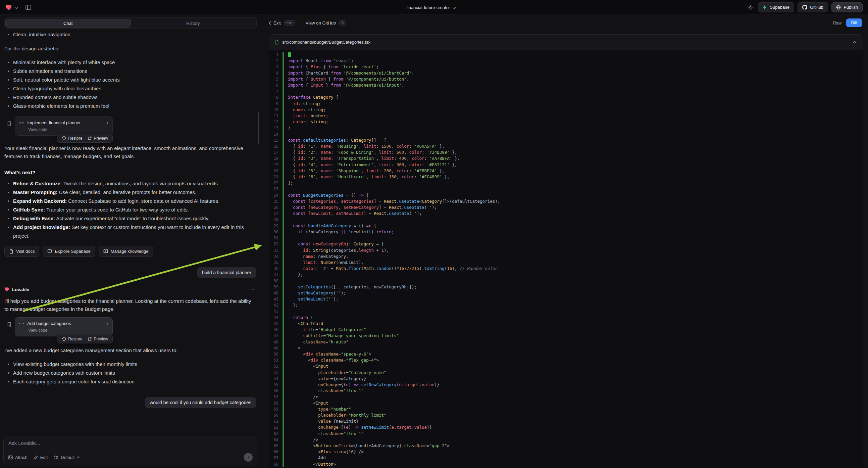  I want to click on line-number: 3, so click(276, 67).